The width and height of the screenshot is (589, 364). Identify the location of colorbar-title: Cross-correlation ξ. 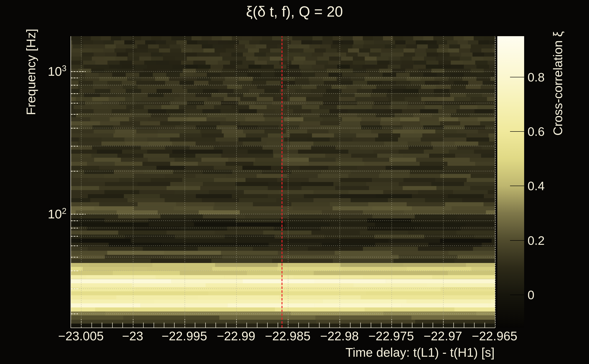
(558, 83).